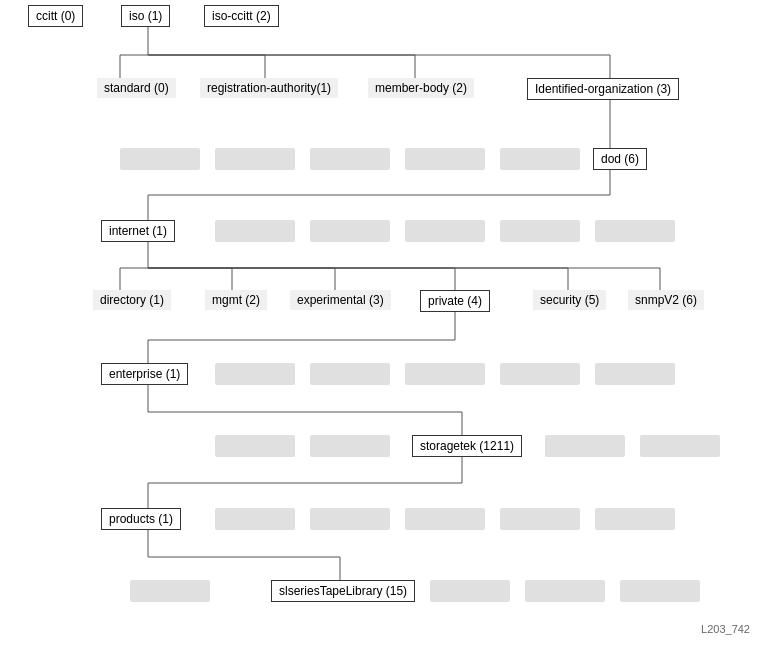  I want to click on node-snmpv2: snmpV2 (6), so click(666, 300).